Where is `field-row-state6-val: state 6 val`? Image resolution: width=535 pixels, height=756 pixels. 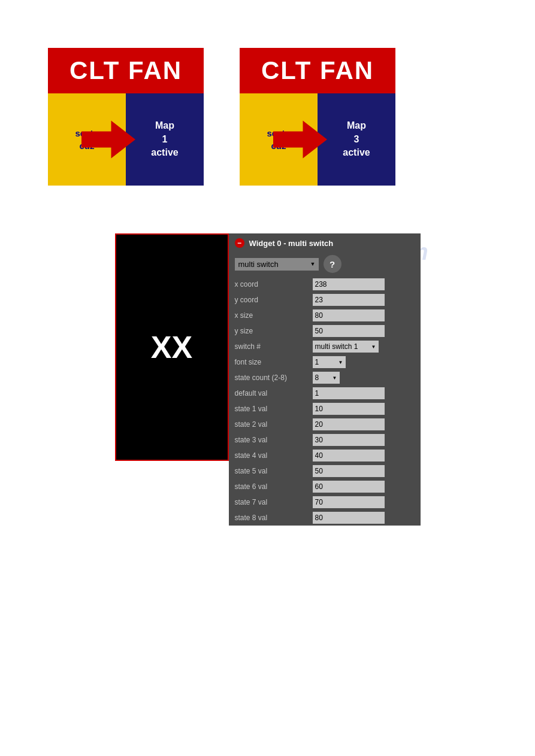
field-row-state6-val: state 6 val is located at coordinates (325, 487).